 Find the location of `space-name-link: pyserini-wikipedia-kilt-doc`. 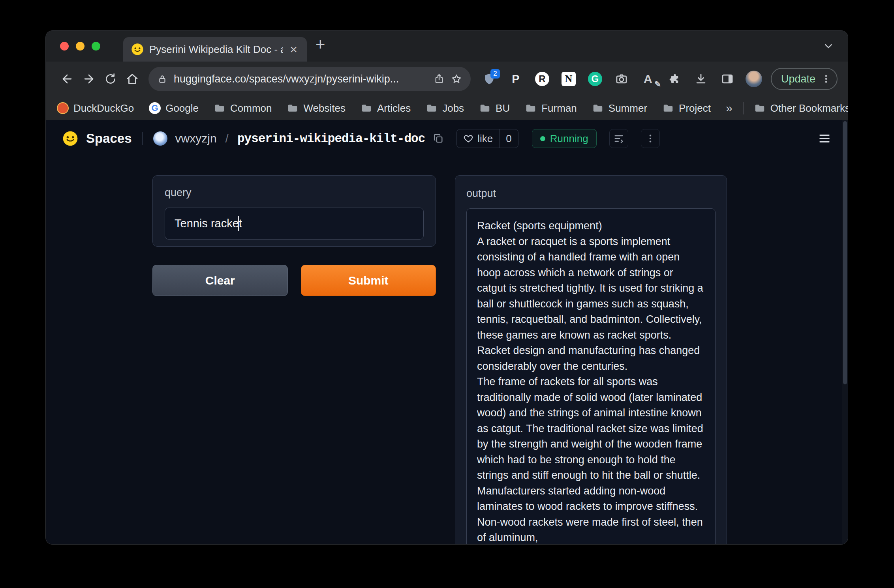

space-name-link: pyserini-wikipedia-kilt-doc is located at coordinates (331, 139).